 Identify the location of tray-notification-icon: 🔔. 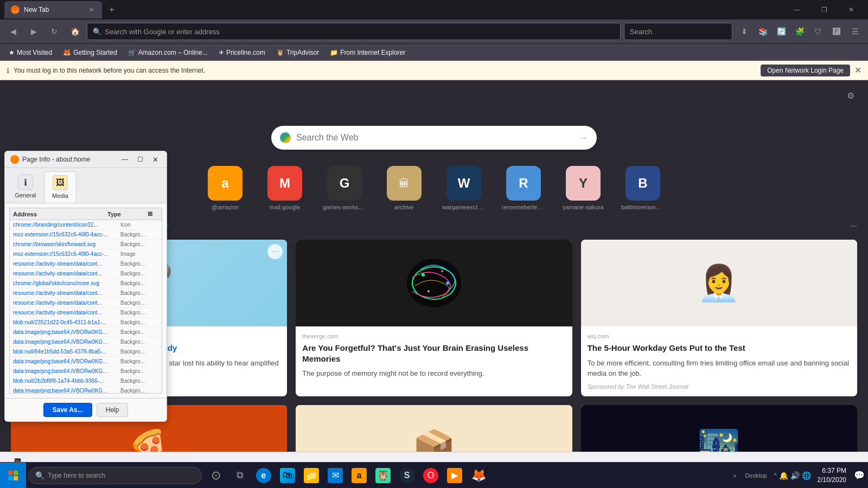
(783, 476).